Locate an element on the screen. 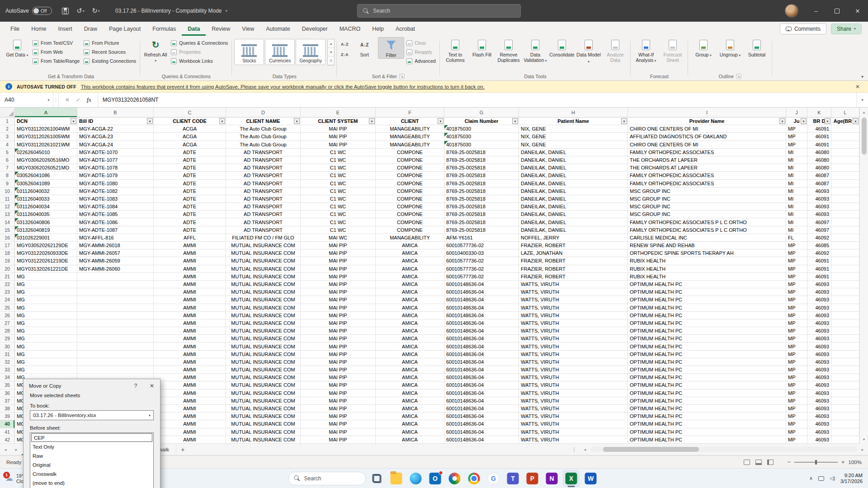 This screenshot has height=488, width=868. title-chevron-icon: ▾ is located at coordinates (227, 11).